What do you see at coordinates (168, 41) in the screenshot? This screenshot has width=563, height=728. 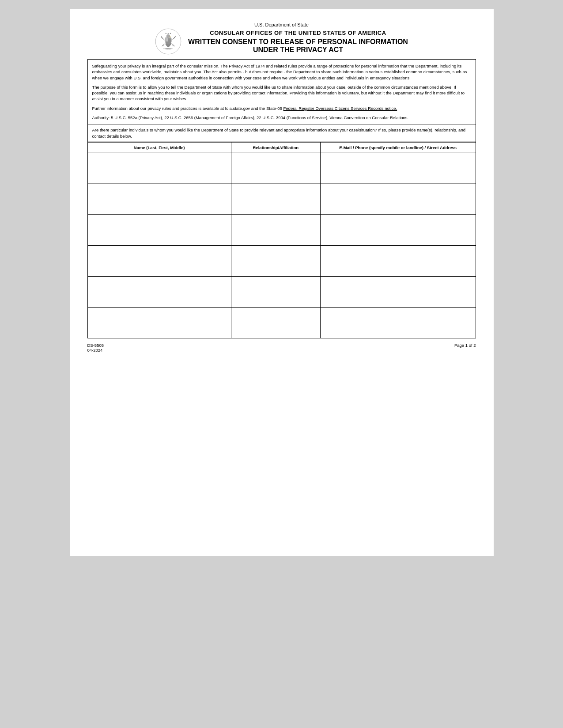 I see `eagle-seal-svg: ★ ★ ★ E PLURIBUS UNUM` at bounding box center [168, 41].